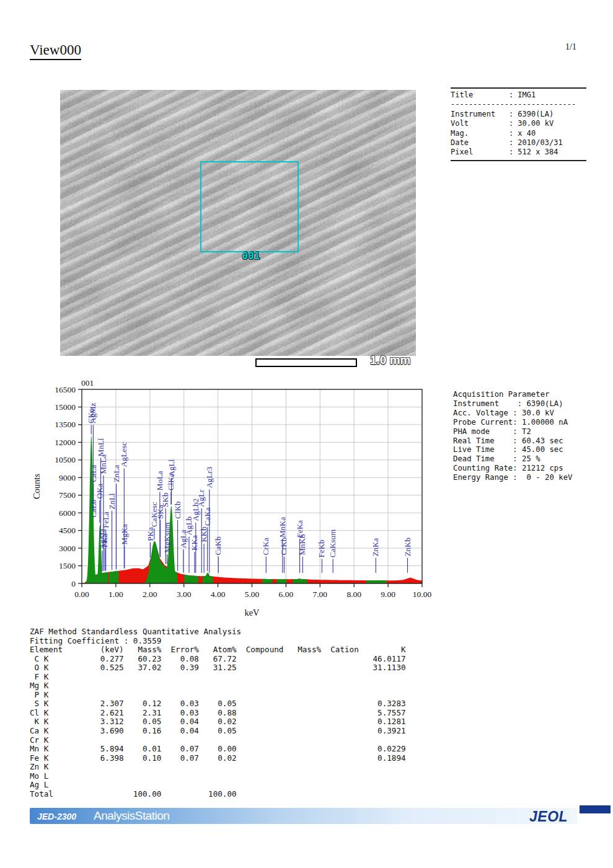 Image resolution: width=613 pixels, height=868 pixels. Describe the element at coordinates (87, 383) in the screenshot. I see `svg-text: 001` at that location.